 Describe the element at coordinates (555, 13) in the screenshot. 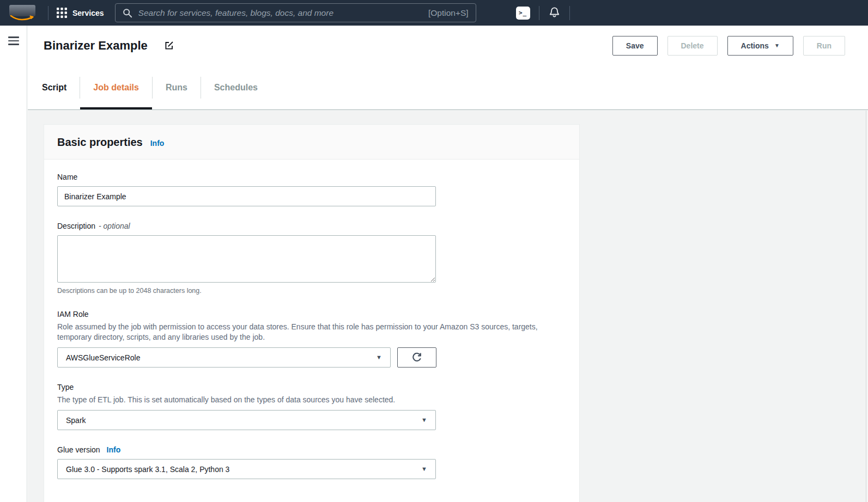

I see `notifications-bell-icon` at that location.